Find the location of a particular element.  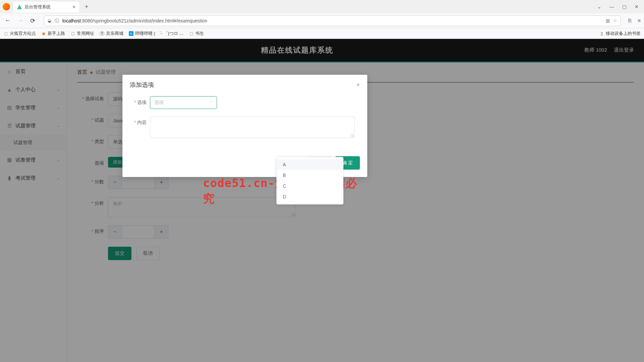

bookmark-mobile: ▯移动设备上的书签 is located at coordinates (620, 34).